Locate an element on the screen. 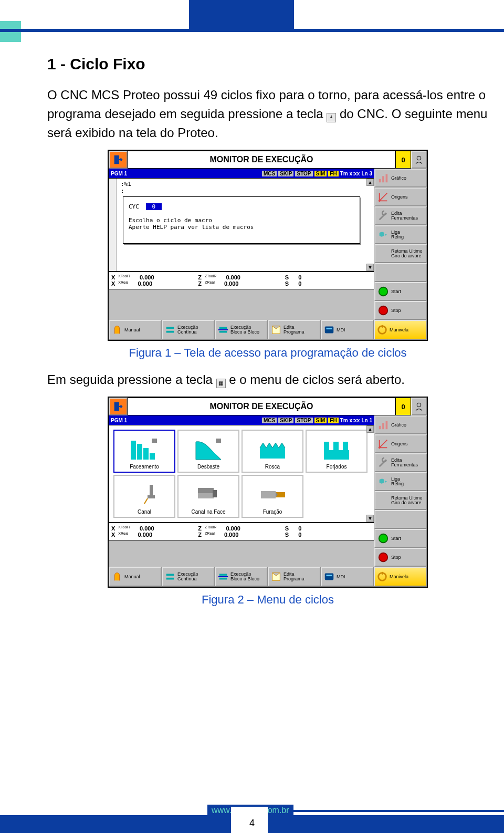 The height and width of the screenshot is (833, 504). key-icon-help: ▦ is located at coordinates (221, 383).